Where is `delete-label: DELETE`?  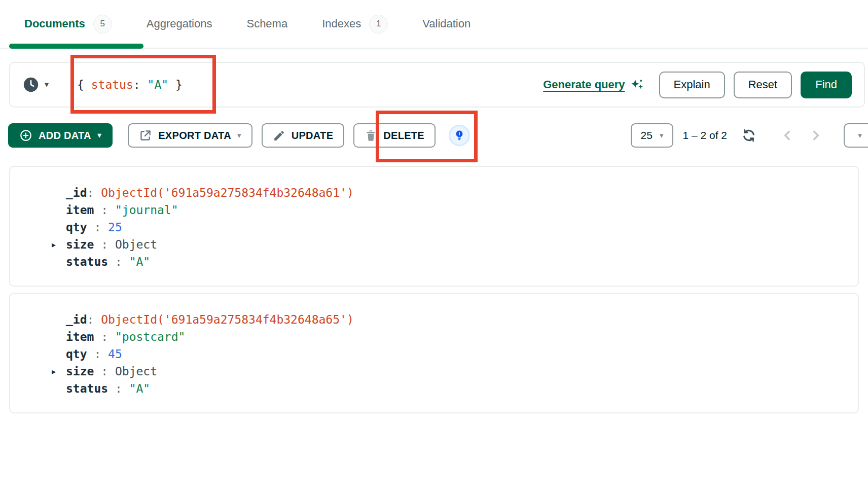 delete-label: DELETE is located at coordinates (404, 136).